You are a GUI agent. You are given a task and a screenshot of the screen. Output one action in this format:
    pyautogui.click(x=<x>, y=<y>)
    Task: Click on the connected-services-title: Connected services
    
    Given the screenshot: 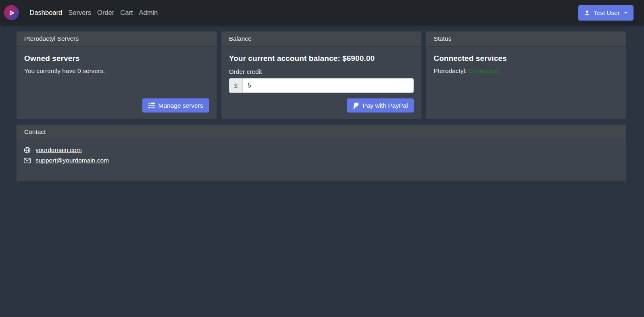 What is the action you would take?
    pyautogui.click(x=526, y=58)
    